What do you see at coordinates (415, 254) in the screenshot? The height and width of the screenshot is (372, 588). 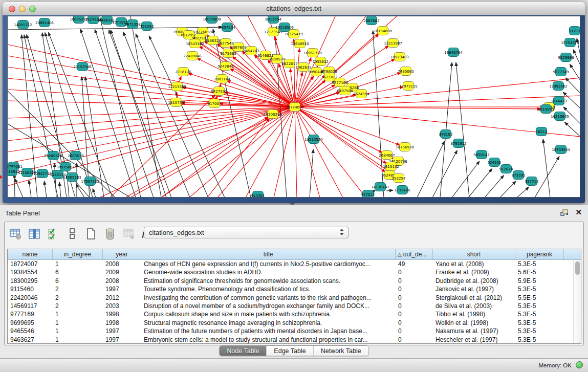 I see `column-header-out_de: △out_de...` at bounding box center [415, 254].